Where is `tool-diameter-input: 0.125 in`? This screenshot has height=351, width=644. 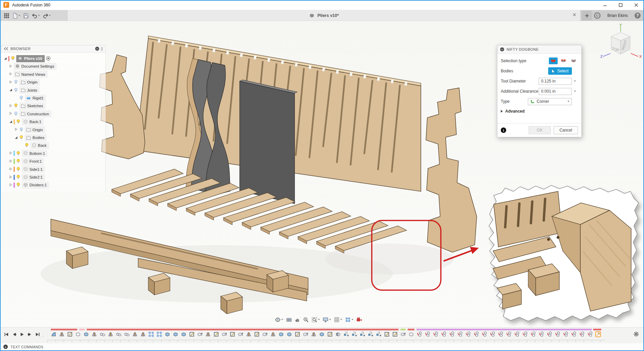
tool-diameter-input: 0.125 in is located at coordinates (555, 81).